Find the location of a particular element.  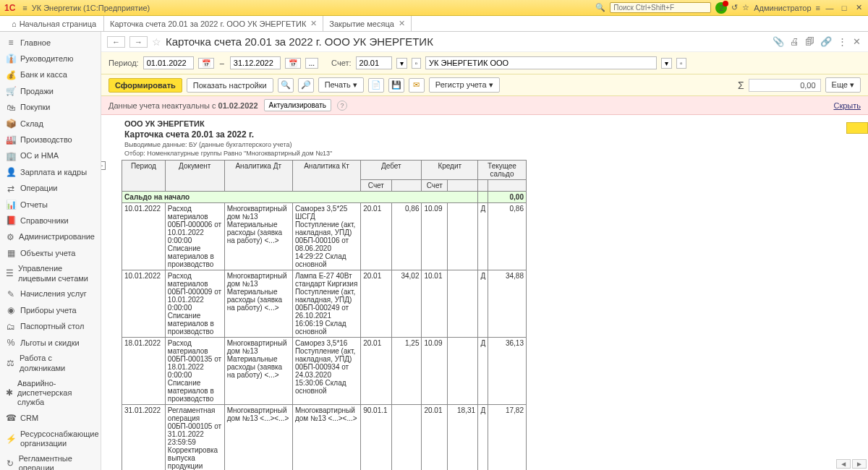

date-from-input is located at coordinates (169, 63).